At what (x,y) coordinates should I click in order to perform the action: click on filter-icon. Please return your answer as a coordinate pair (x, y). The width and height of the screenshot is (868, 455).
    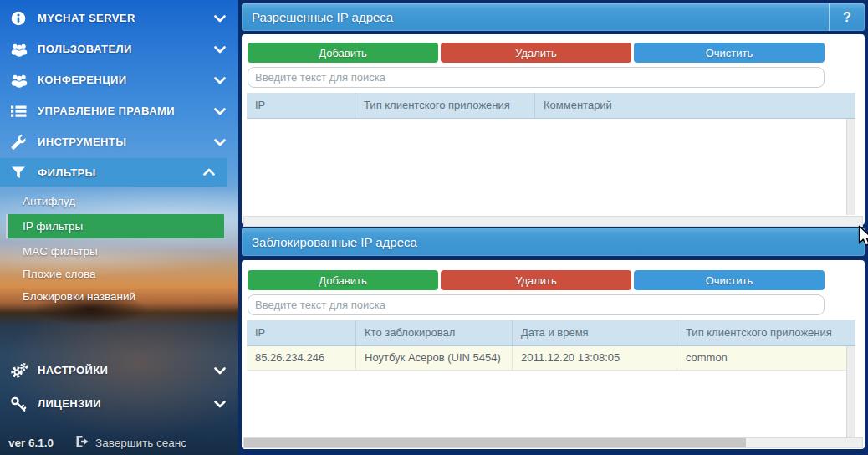
    Looking at the image, I should click on (20, 172).